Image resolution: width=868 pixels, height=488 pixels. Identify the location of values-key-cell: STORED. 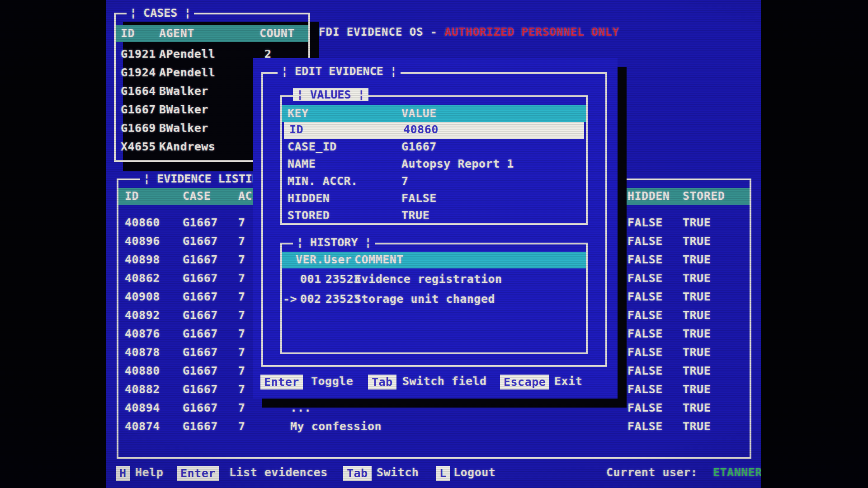
(308, 215).